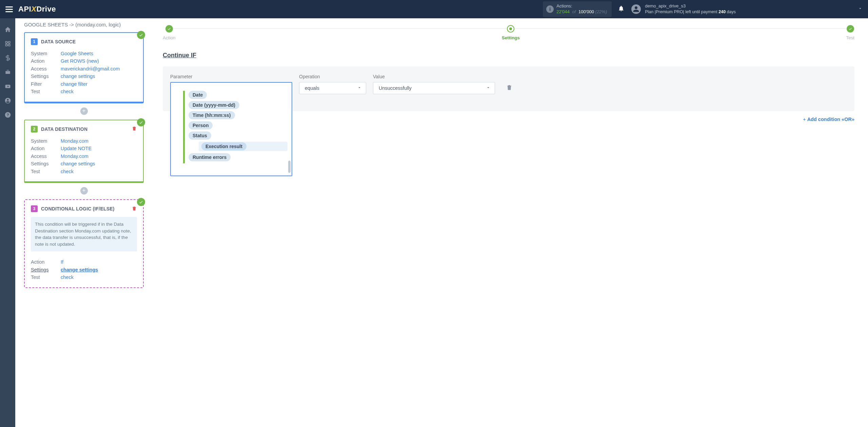 The height and width of the screenshot is (427, 868). Describe the element at coordinates (690, 12) in the screenshot. I see `plan-label: Plan |Premium PRO| left until payment 24…` at that location.